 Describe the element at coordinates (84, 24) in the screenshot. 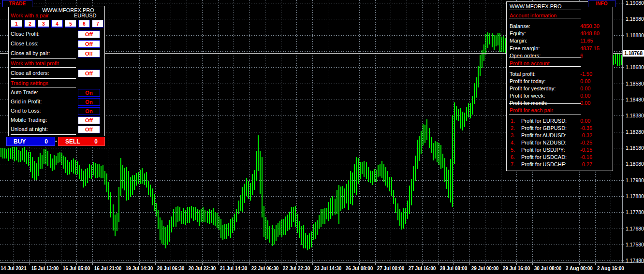

I see `pair-button-6: 6` at that location.